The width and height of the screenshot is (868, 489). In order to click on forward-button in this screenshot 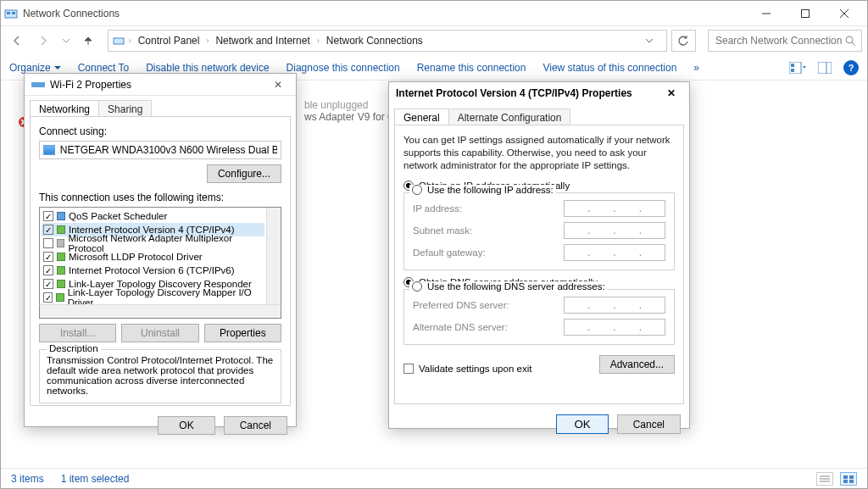, I will do `click(42, 41)`.